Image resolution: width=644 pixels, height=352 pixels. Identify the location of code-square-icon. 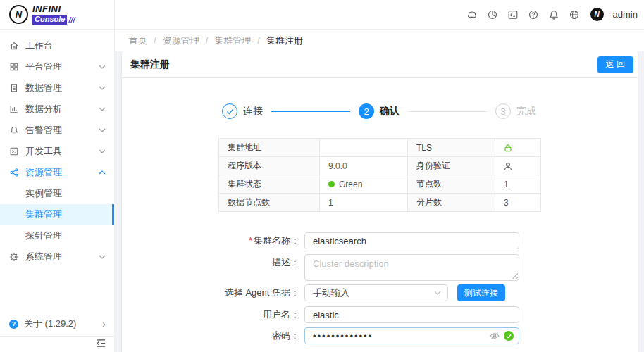
(14, 151).